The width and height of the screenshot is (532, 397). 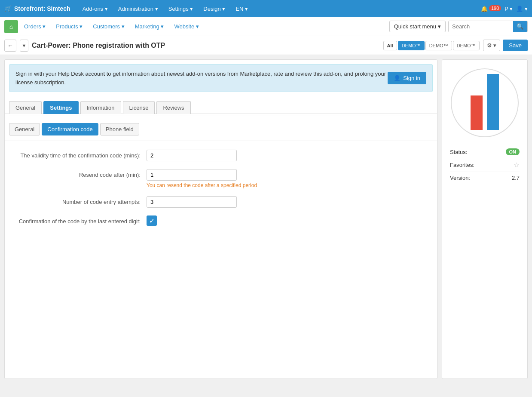 What do you see at coordinates (192, 156) in the screenshot?
I see `validity-time-col` at bounding box center [192, 156].